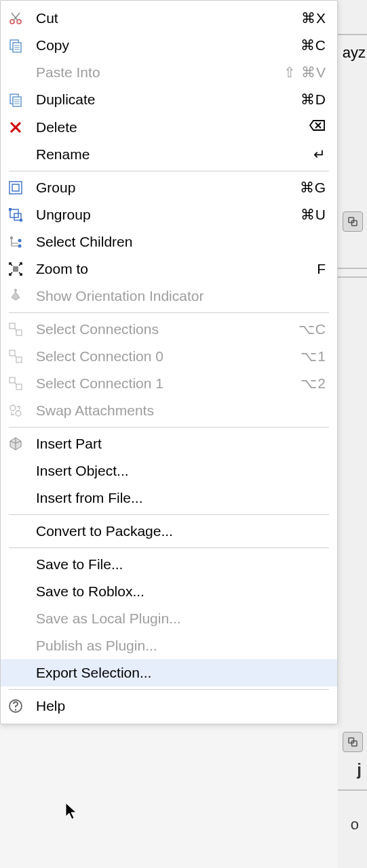 This screenshot has width=367, height=868. I want to click on menu-label: Select Children, so click(180, 242).